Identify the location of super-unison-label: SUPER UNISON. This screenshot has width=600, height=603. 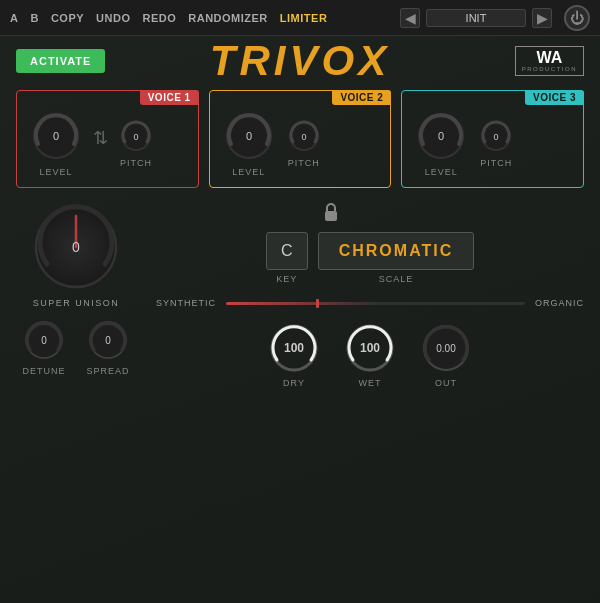
(76, 303).